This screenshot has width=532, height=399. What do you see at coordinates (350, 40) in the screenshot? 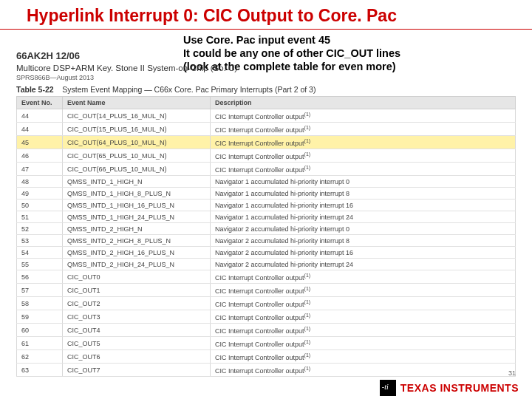
I see `note-line-1: Use Core. Pac input event 45` at bounding box center [350, 40].